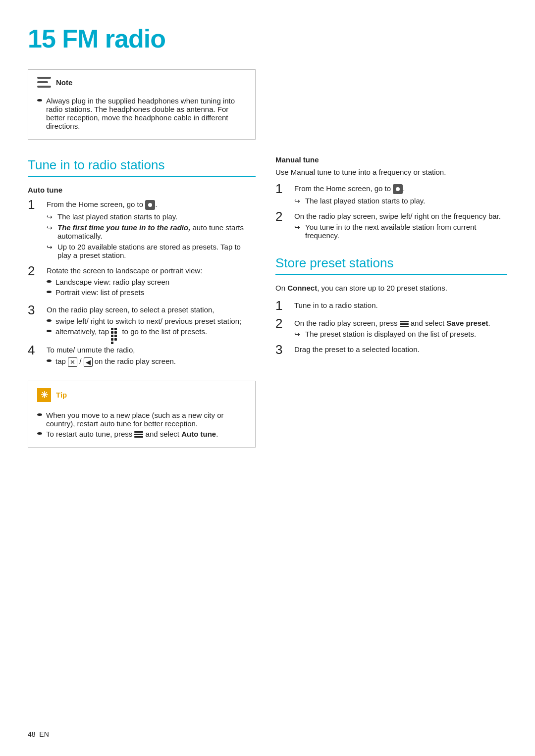 This screenshot has height=756, width=535. What do you see at coordinates (282, 216) in the screenshot?
I see `manual-step2-num: 2` at bounding box center [282, 216].